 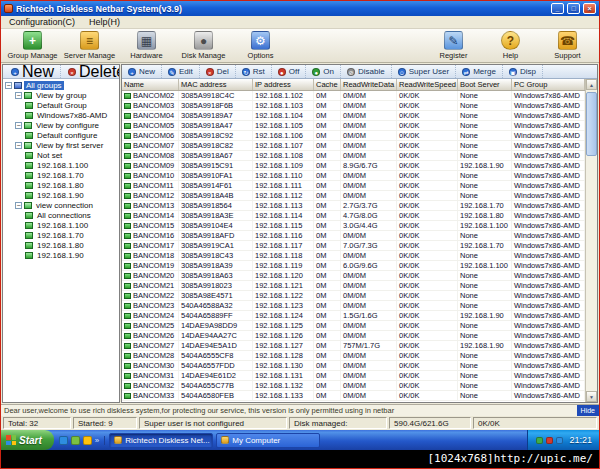 I want to click on tree-delete-button: ×Delete, so click(x=91, y=72).